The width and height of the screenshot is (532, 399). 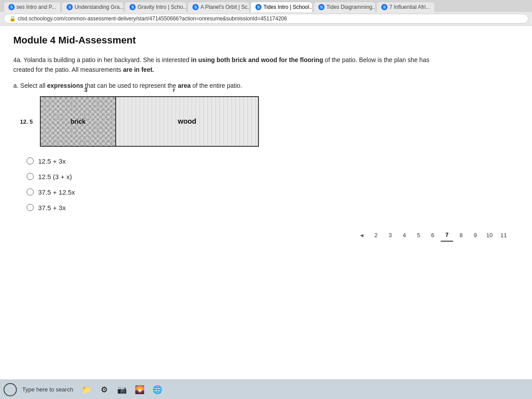 What do you see at coordinates (489, 235) in the screenshot?
I see `page-btn-10: 10` at bounding box center [489, 235].